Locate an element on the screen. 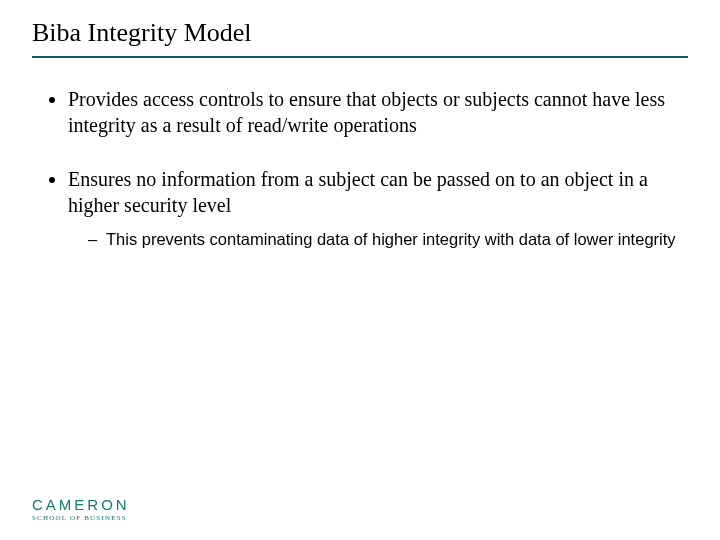  slide-title: Biba Integrity Model is located at coordinates (360, 33).